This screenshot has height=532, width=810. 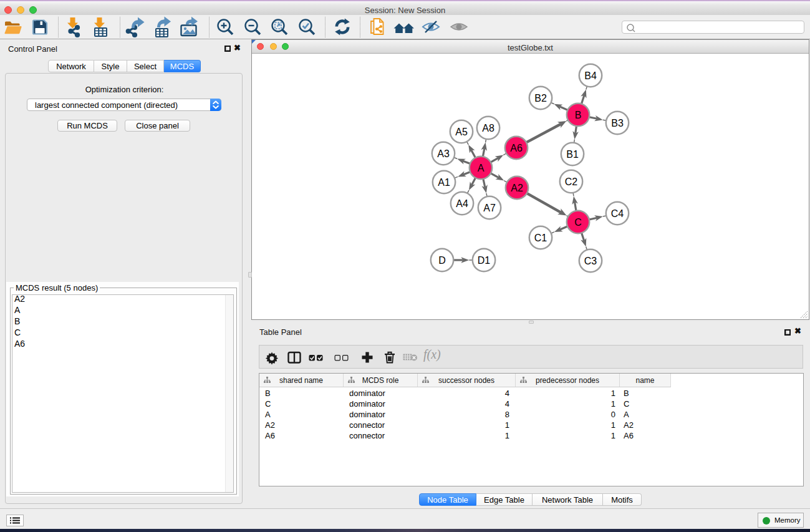 I want to click on svg-text: D1, so click(x=484, y=261).